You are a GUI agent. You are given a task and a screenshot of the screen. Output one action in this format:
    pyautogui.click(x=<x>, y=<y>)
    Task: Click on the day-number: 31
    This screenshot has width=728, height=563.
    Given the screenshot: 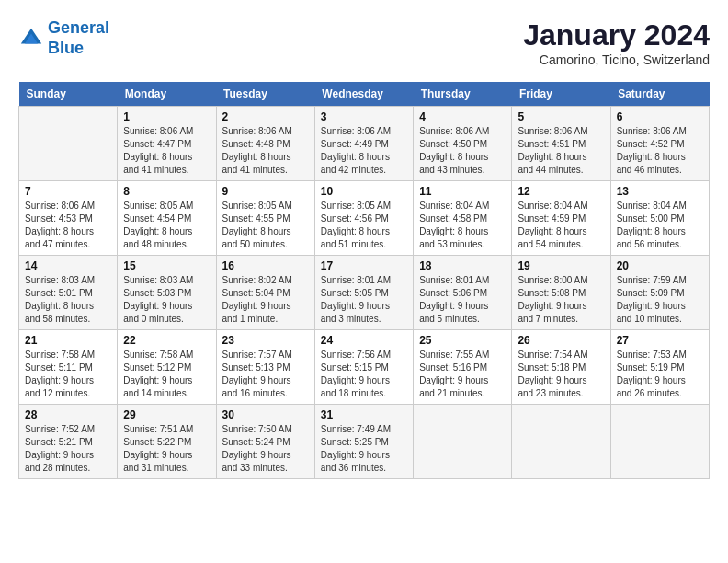 What is the action you would take?
    pyautogui.click(x=364, y=415)
    